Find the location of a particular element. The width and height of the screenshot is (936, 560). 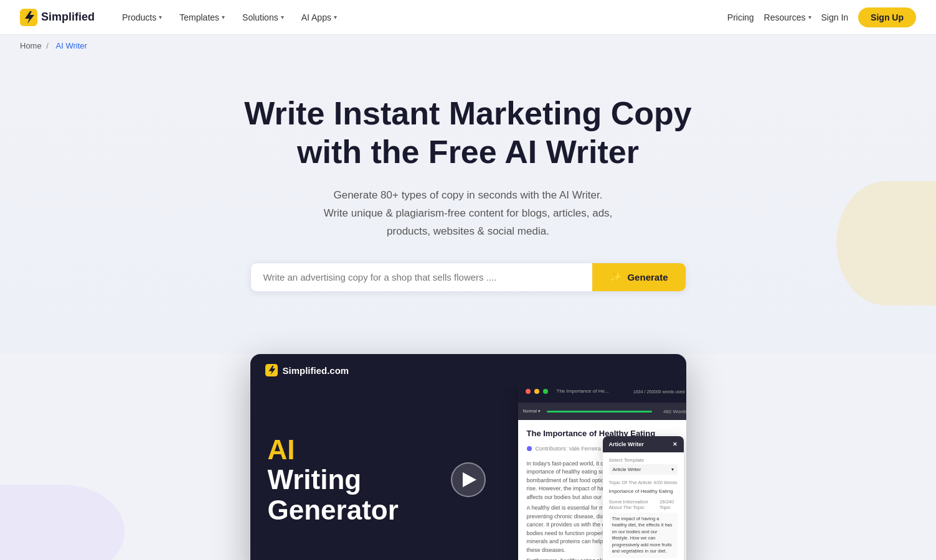

search-bar: ✨ Generate is located at coordinates (468, 278).